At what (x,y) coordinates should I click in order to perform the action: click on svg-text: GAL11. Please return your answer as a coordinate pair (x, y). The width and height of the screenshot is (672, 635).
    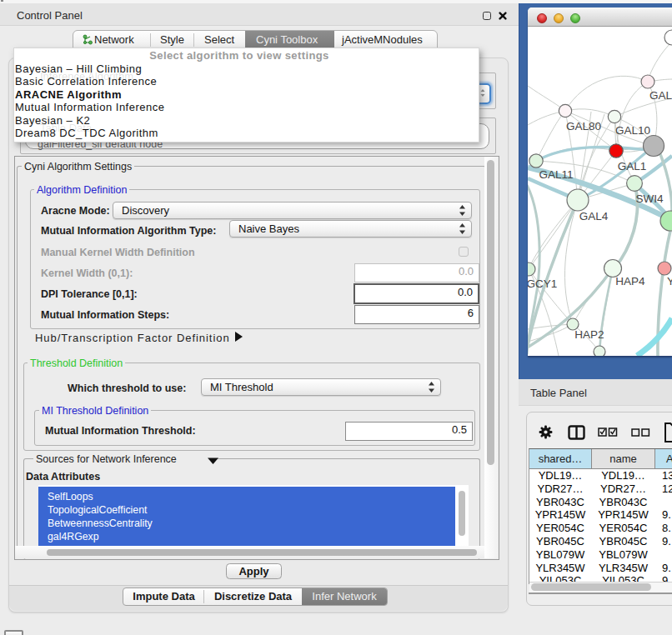
    Looking at the image, I should click on (555, 175).